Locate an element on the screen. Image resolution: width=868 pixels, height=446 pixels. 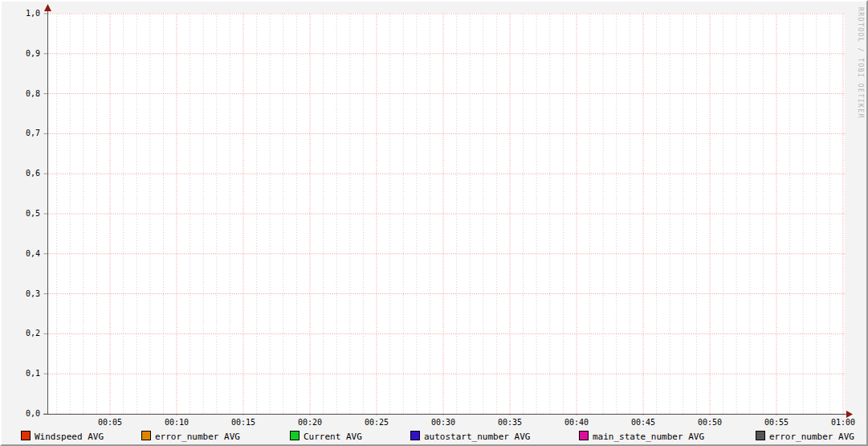
x-axis-arrow-icon is located at coordinates (850, 415).